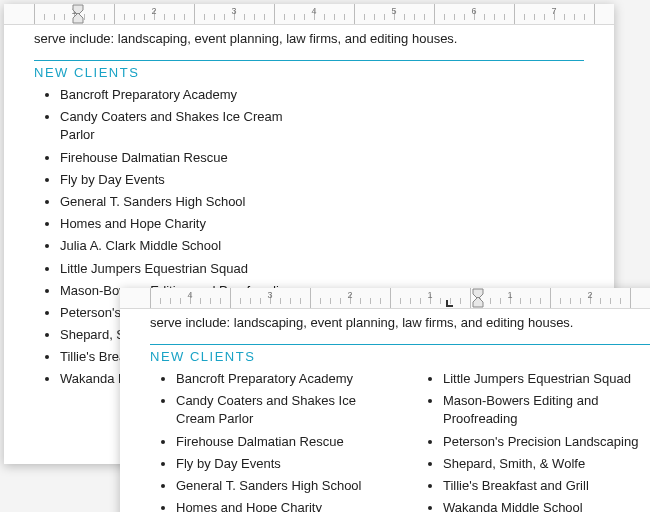 The width and height of the screenshot is (650, 512). Describe the element at coordinates (554, 11) in the screenshot. I see `ruler-label: 7` at that location.